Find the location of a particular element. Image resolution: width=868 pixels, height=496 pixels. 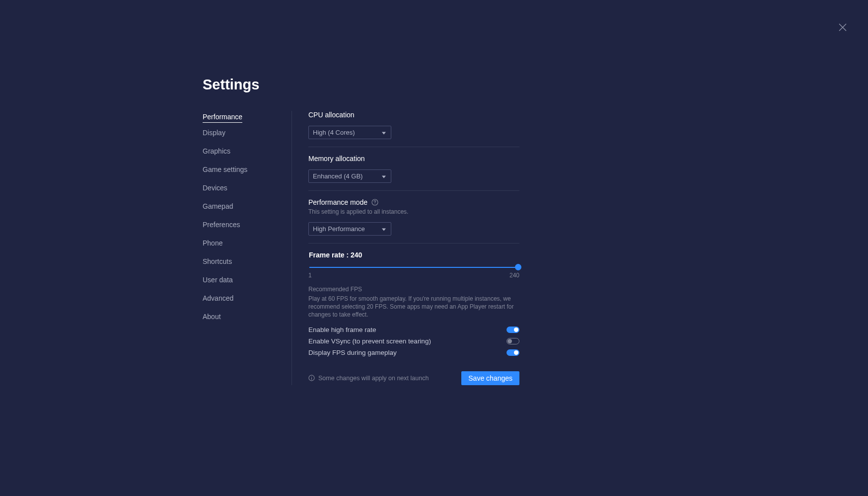

performance-mode-subtext: This setting is applied to all instances… is located at coordinates (414, 212).